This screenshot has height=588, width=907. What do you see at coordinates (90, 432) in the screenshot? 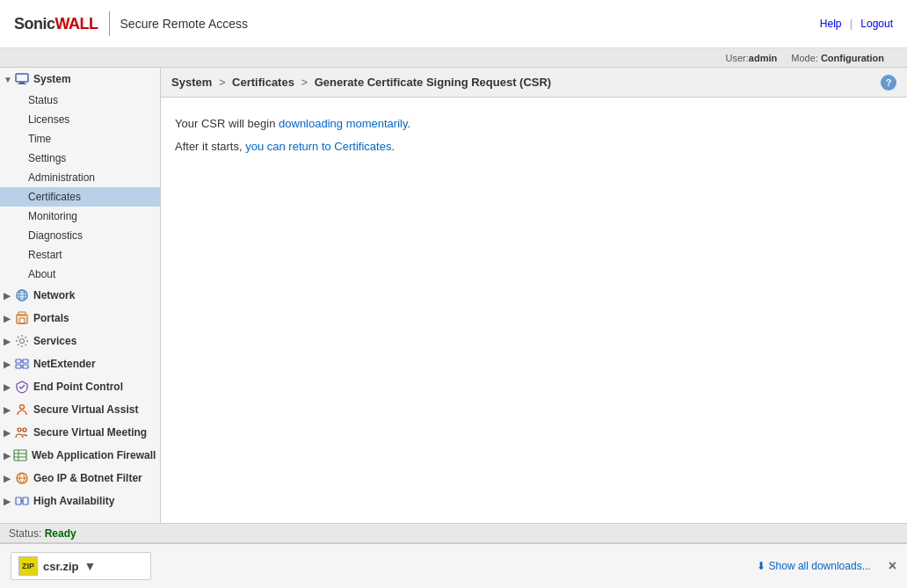
I see `sidebar-label-securemeeting: Secure Virtual Meeting` at bounding box center [90, 432].